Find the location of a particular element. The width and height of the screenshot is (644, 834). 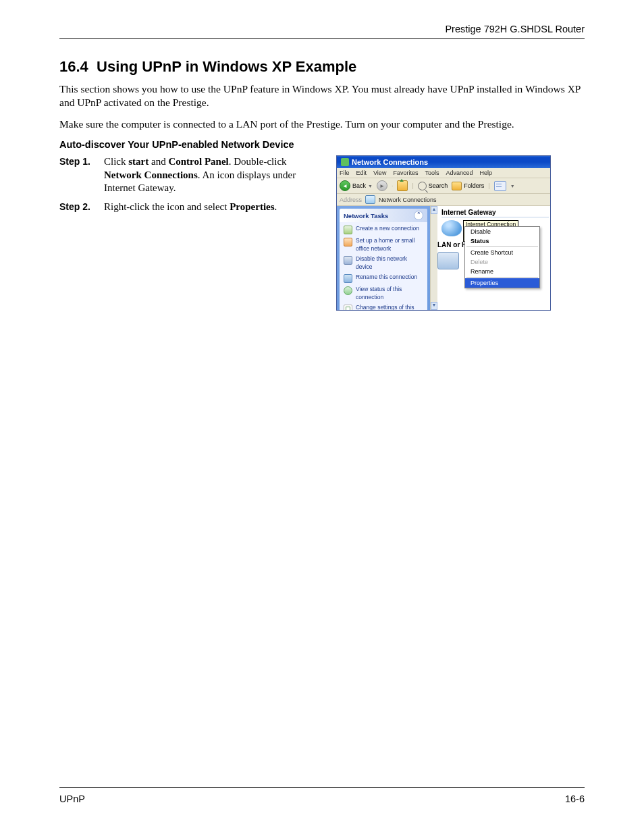

scroll-down-arrow-icon: ▼ is located at coordinates (434, 306).